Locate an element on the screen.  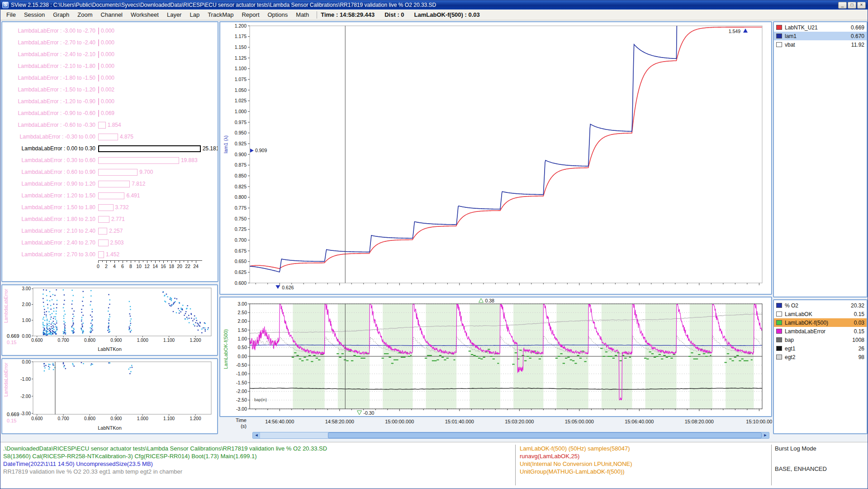
menu-options: Options is located at coordinates (278, 14).